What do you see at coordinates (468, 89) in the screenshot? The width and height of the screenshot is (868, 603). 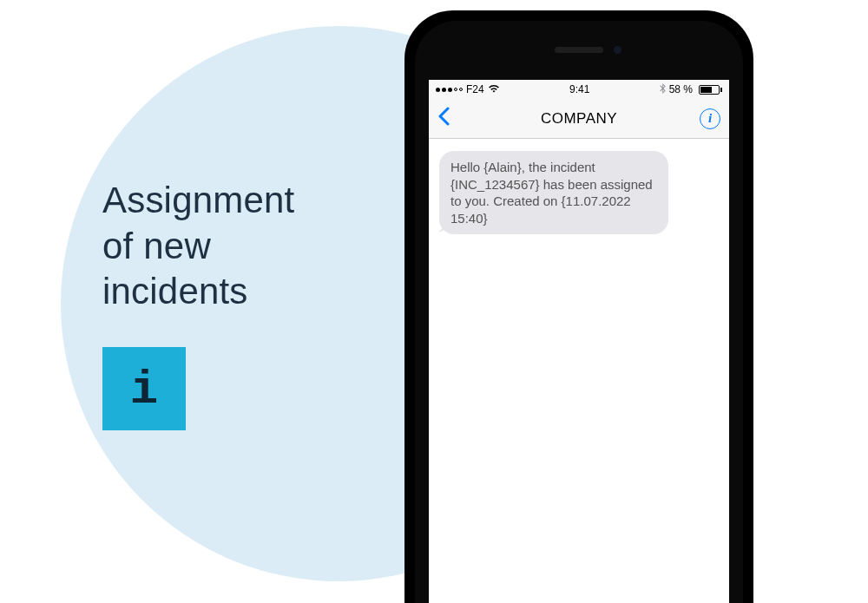 I see `status-left: F24` at bounding box center [468, 89].